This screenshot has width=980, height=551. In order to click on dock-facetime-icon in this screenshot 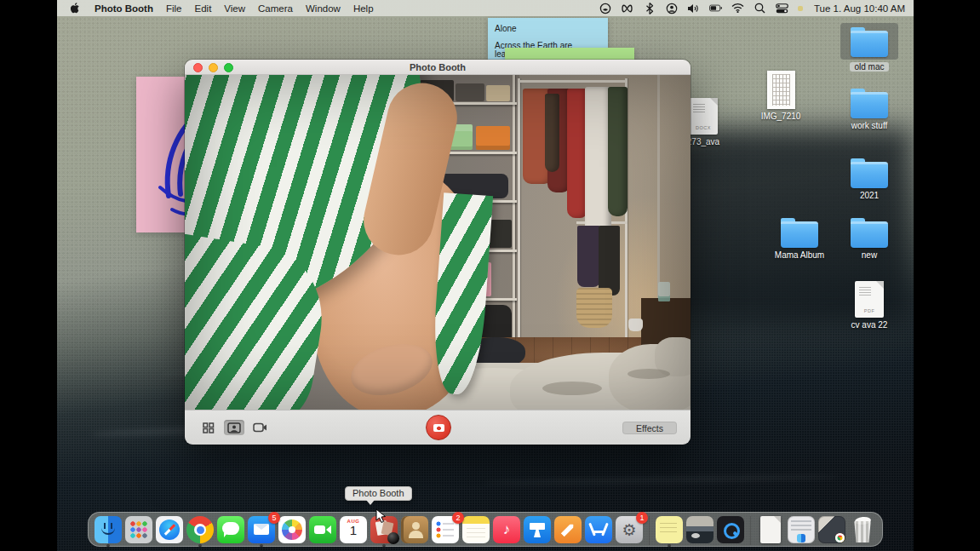, I will do `click(323, 530)`.